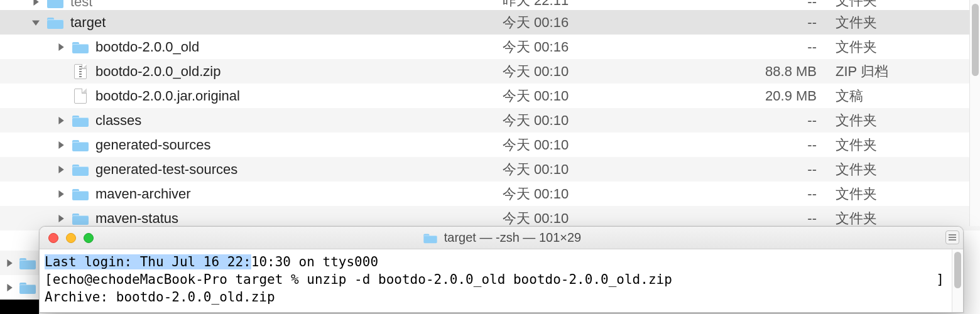 Image resolution: width=980 pixels, height=314 pixels. What do you see at coordinates (490, 193) in the screenshot?
I see `file-row: maven-archiver今天 00:10--文件夹` at bounding box center [490, 193].